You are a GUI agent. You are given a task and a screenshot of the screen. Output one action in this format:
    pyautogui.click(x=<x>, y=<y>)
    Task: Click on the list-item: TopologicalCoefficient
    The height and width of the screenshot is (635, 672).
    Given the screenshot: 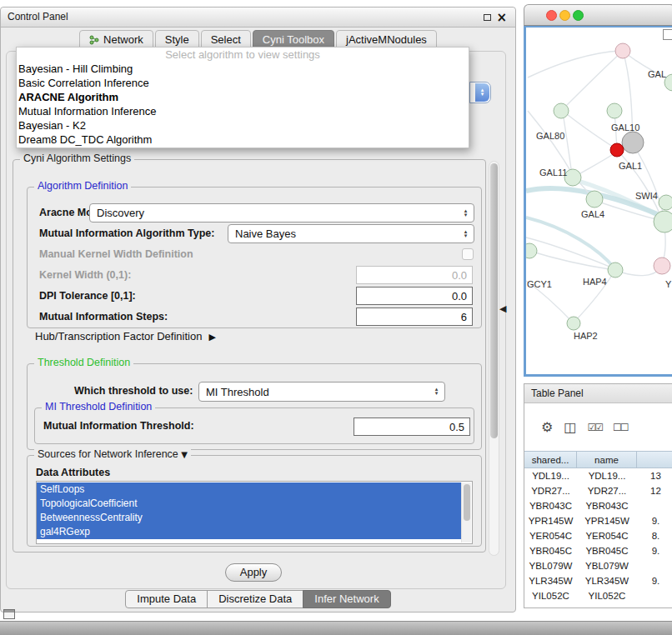 What is the action you would take?
    pyautogui.click(x=248, y=503)
    